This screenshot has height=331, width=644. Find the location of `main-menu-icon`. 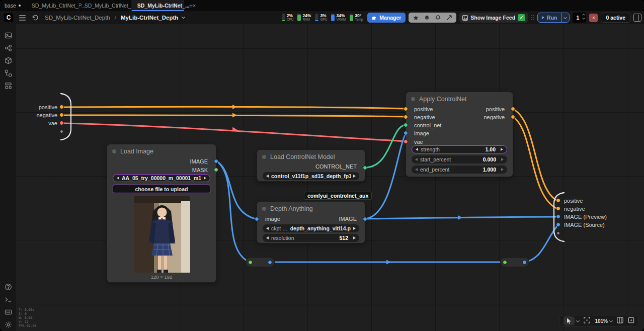

main-menu-icon is located at coordinates (22, 18).